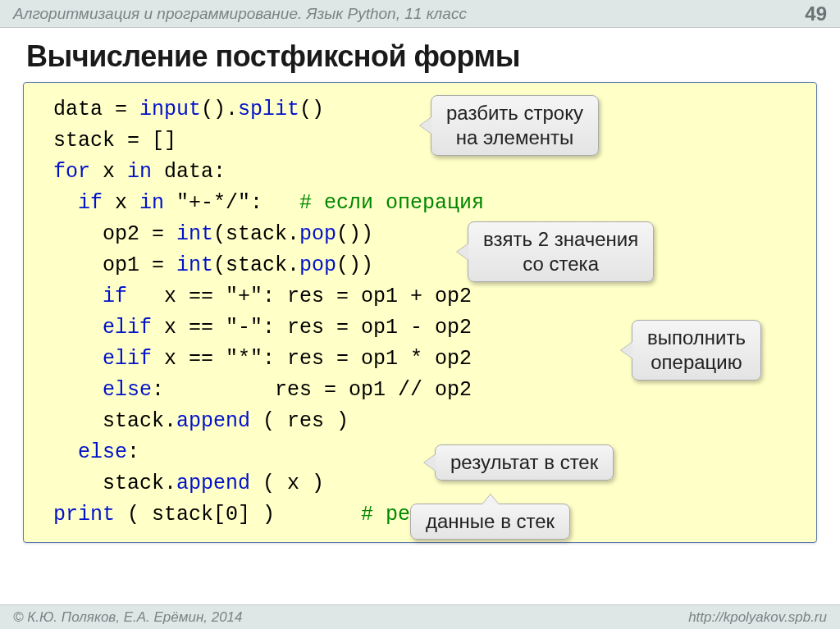 The height and width of the screenshot is (629, 840). What do you see at coordinates (758, 618) in the screenshot?
I see `footer-url: http://kpolyakov.spb.ru` at bounding box center [758, 618].